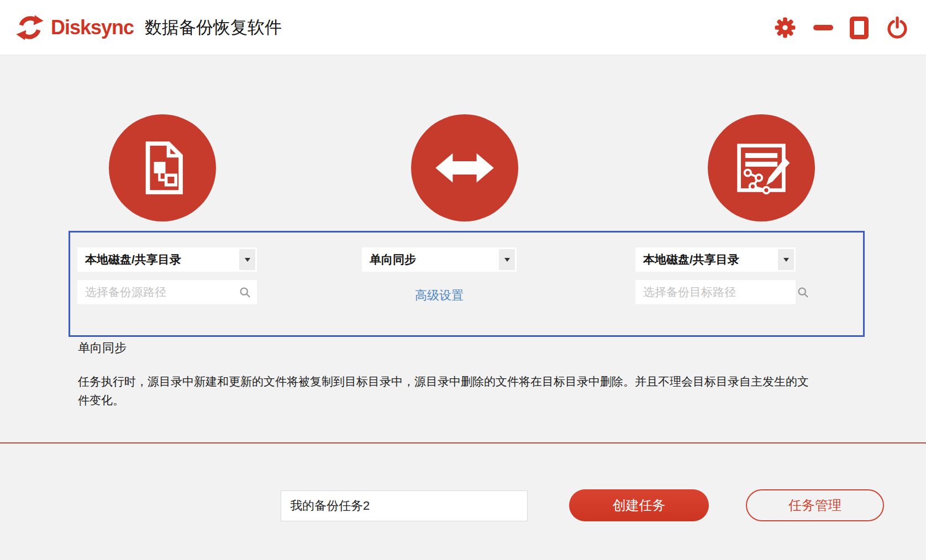 This screenshot has height=560, width=926. What do you see at coordinates (430, 260) in the screenshot?
I see `sync-mode-value: 单向同步` at bounding box center [430, 260].